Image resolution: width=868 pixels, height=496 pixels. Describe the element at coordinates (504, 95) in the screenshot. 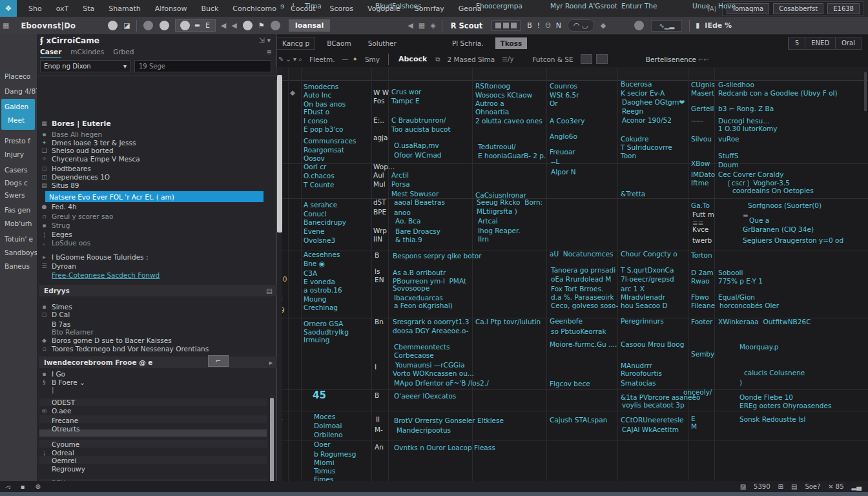

I see `grid-cell-text: Wosoocs KCtaow` at that location.